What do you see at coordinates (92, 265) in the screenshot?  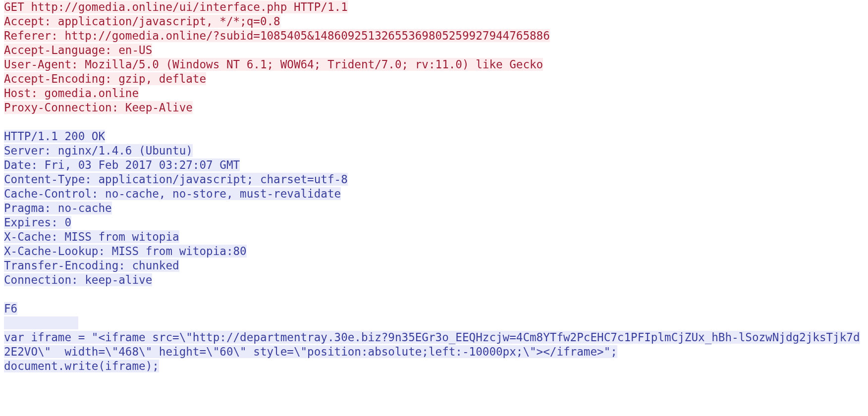 I see `response-header-transfer-encoding: Transfer-Encoding: chunked` at bounding box center [92, 265].